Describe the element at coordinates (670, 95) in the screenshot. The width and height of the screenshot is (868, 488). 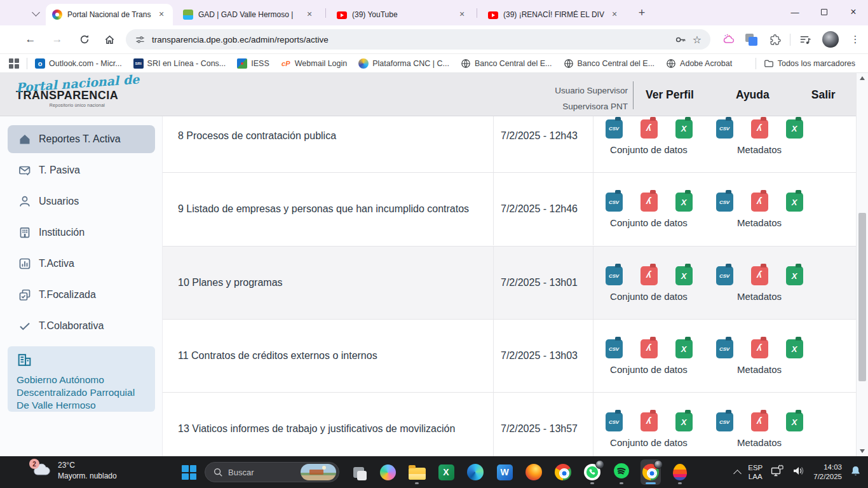
I see `nav-ver-perfil: Ver Perfil` at that location.